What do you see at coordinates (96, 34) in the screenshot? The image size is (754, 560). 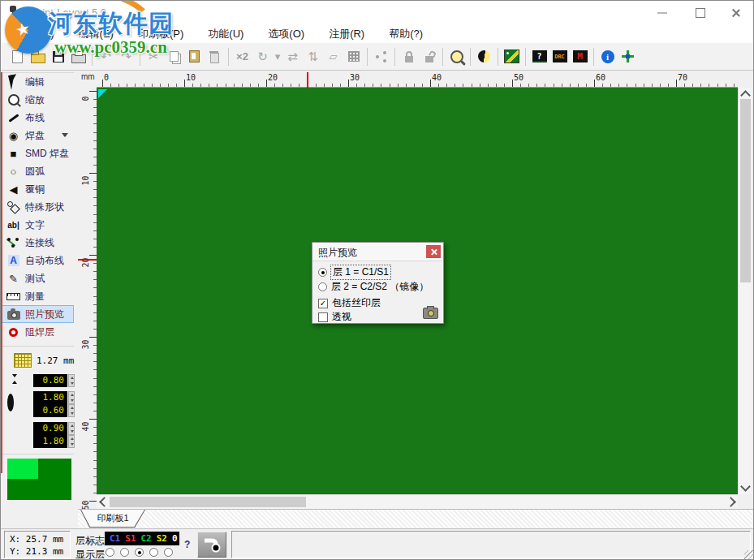 I see `menu-edit: 编辑(E)` at bounding box center [96, 34].